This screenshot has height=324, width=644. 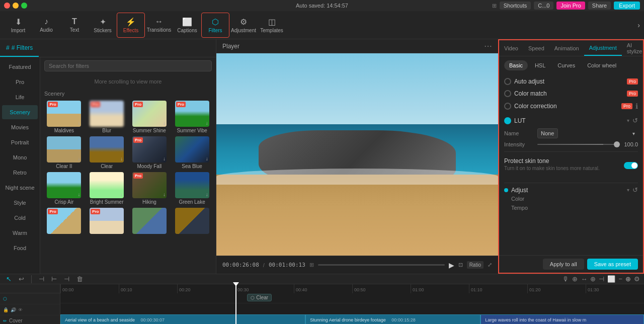 What do you see at coordinates (192, 188) in the screenshot?
I see `filter-item-green-lake: ↓ Green Lake` at bounding box center [192, 188].